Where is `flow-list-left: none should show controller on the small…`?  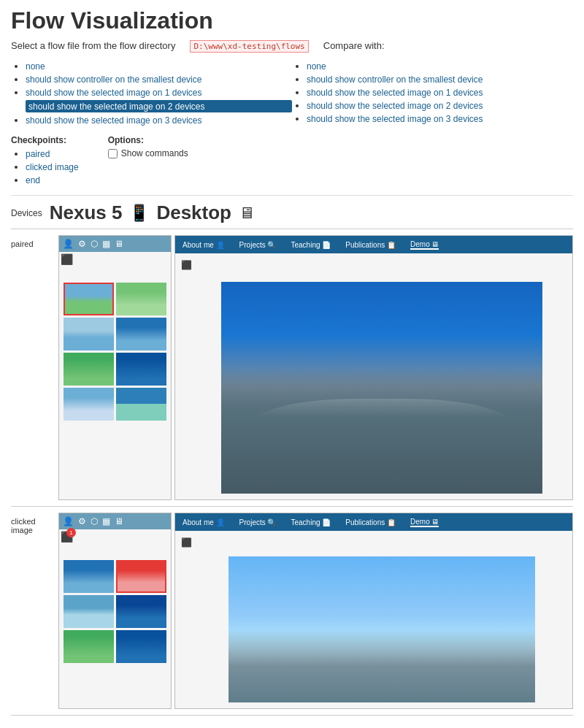 flow-list-left: none should show controller on the small… is located at coordinates (152, 93).